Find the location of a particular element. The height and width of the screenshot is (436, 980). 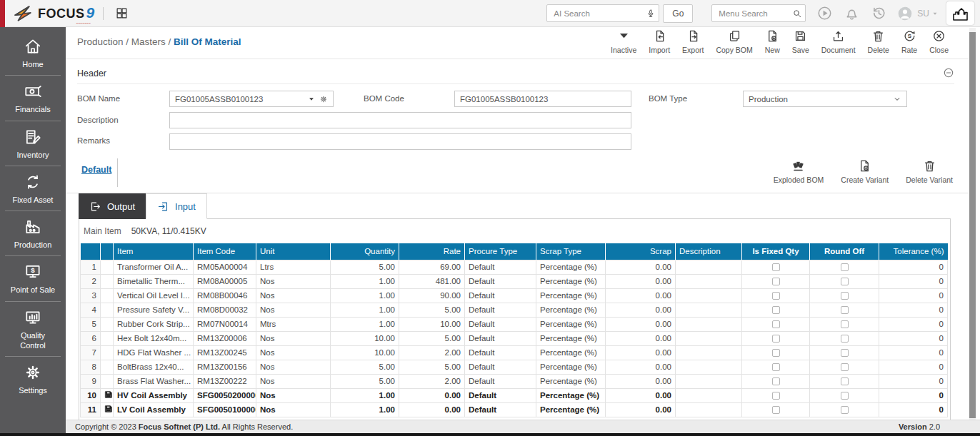

item-cell: Transformer Oil A... is located at coordinates (154, 267).